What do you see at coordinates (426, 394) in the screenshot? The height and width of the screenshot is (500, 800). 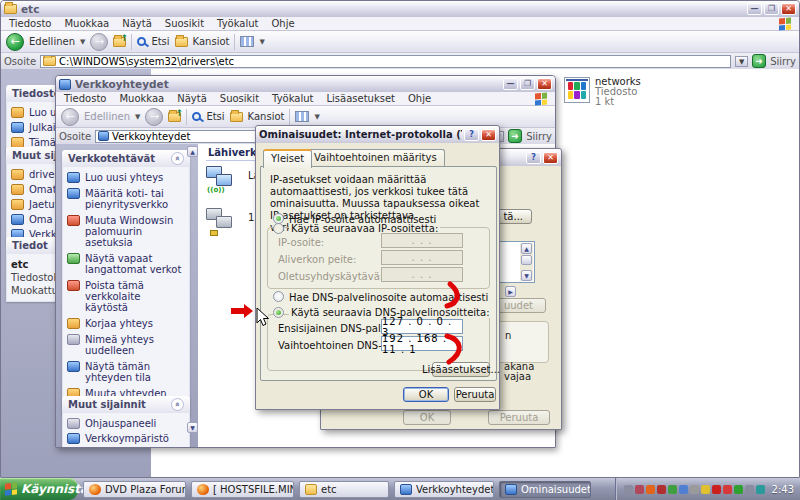 I see `ok-button: OK` at bounding box center [426, 394].